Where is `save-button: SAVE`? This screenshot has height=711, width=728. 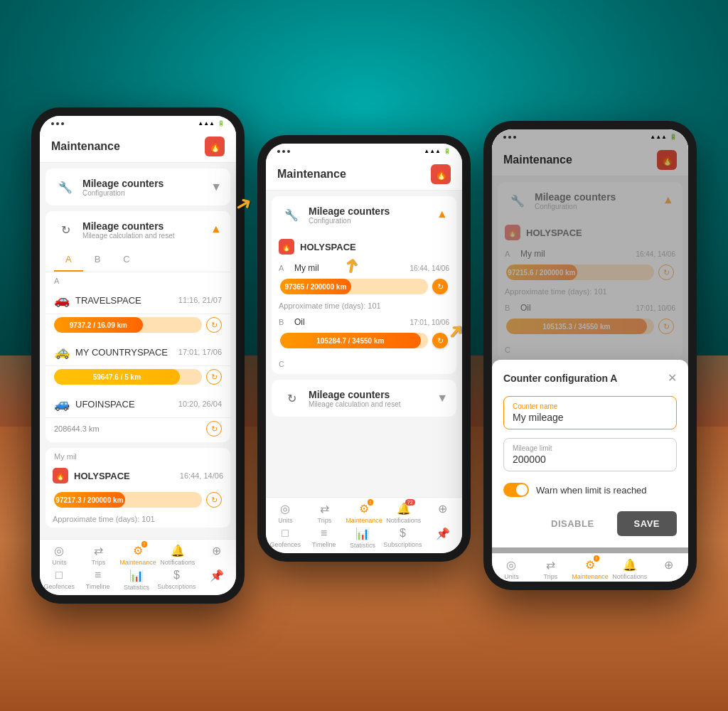 save-button: SAVE is located at coordinates (647, 523).